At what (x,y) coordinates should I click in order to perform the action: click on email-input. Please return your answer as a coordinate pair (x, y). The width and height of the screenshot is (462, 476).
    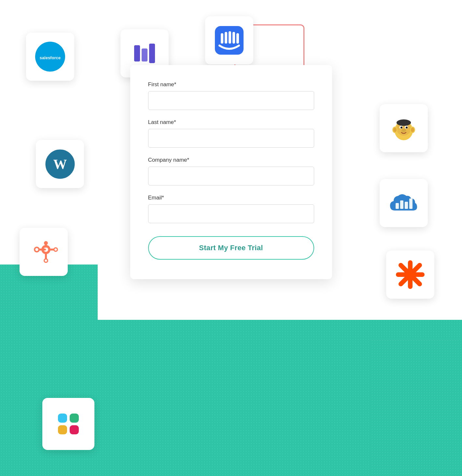
    Looking at the image, I should click on (231, 214).